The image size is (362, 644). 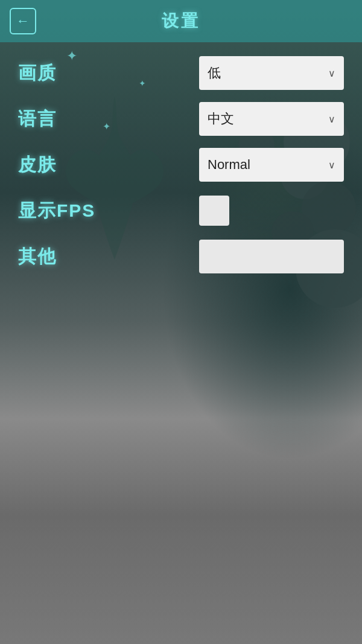 I want to click on language-dropdown: 中文 ∨, so click(x=272, y=119).